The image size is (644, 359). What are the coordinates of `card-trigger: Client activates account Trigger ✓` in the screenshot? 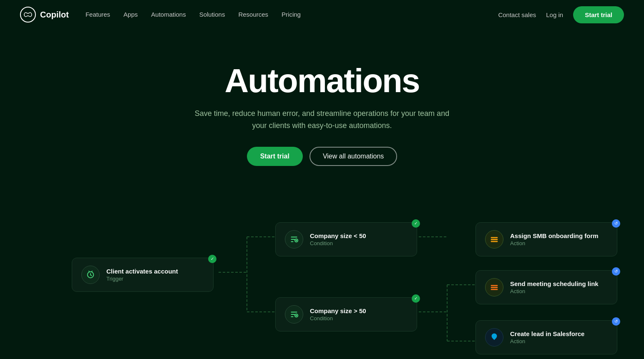 It's located at (143, 275).